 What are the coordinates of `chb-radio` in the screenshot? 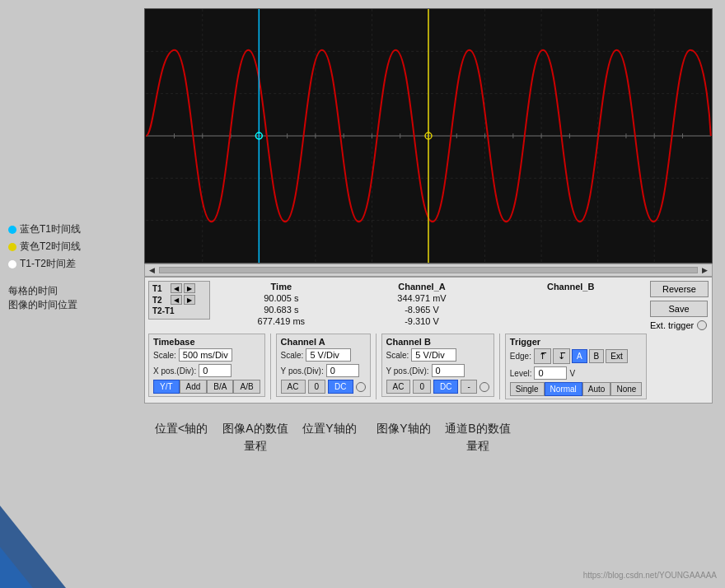 It's located at (484, 387).